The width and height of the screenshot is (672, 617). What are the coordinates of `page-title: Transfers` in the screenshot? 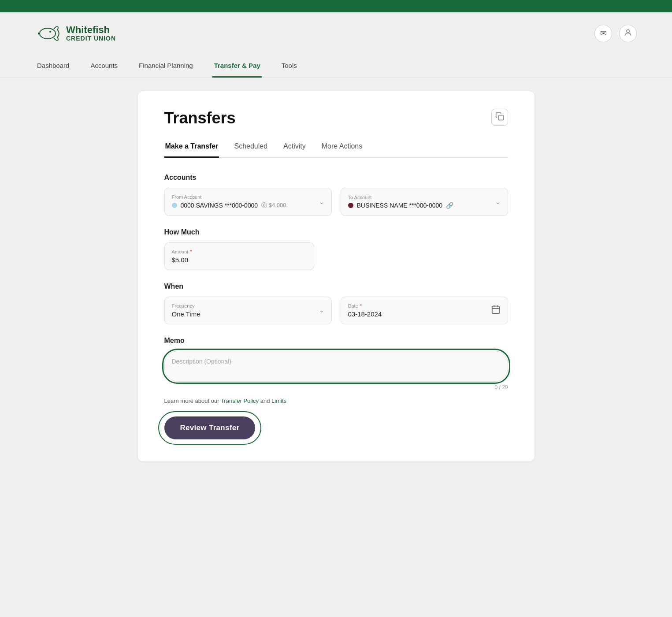 It's located at (200, 118).